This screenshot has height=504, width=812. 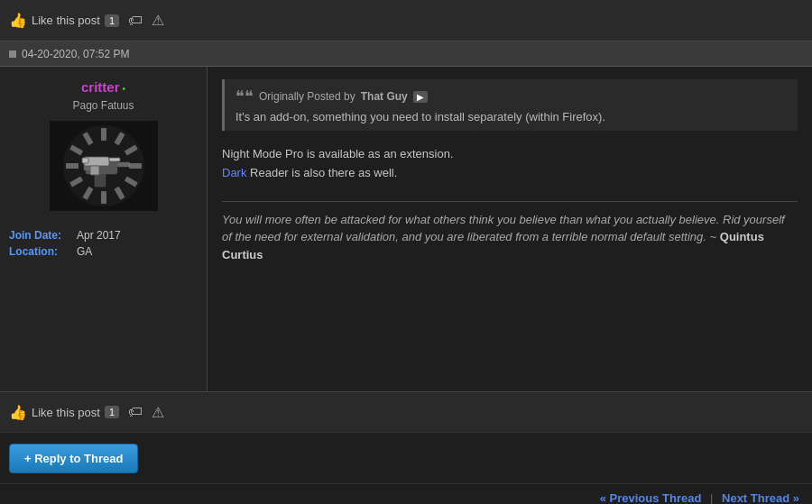 What do you see at coordinates (384, 96) in the screenshot?
I see `quote-author: That Guy` at bounding box center [384, 96].